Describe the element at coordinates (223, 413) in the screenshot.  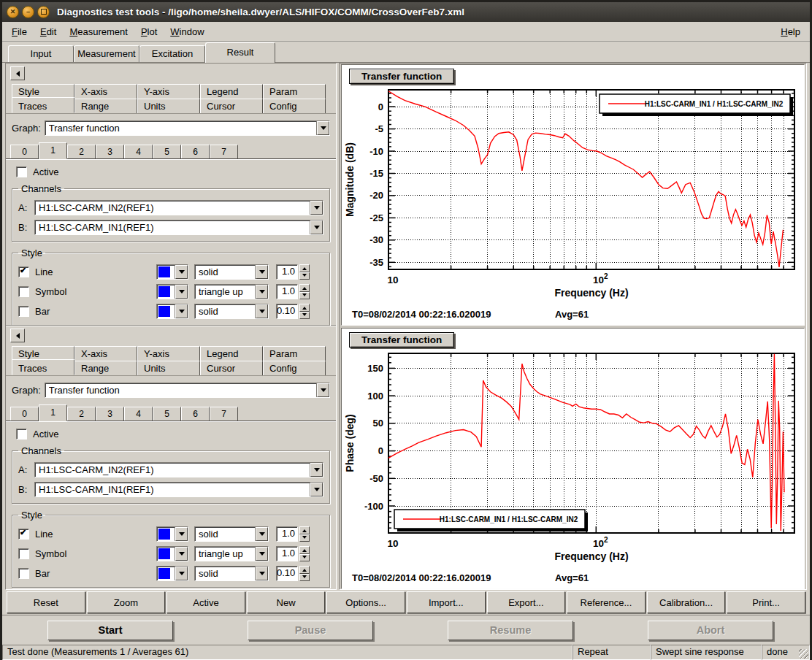
I see `trace-tab-7: 7` at that location.